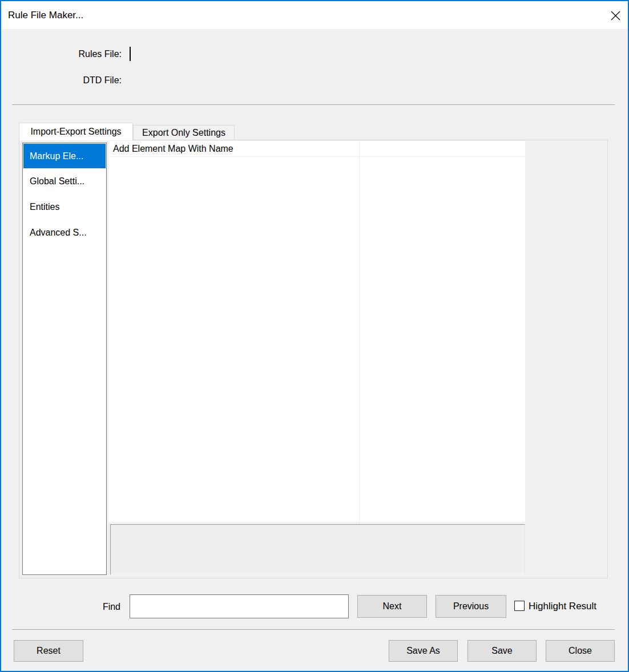 The height and width of the screenshot is (672, 629). What do you see at coordinates (62, 80) in the screenshot?
I see `dtd-file-label: DTD File:` at bounding box center [62, 80].